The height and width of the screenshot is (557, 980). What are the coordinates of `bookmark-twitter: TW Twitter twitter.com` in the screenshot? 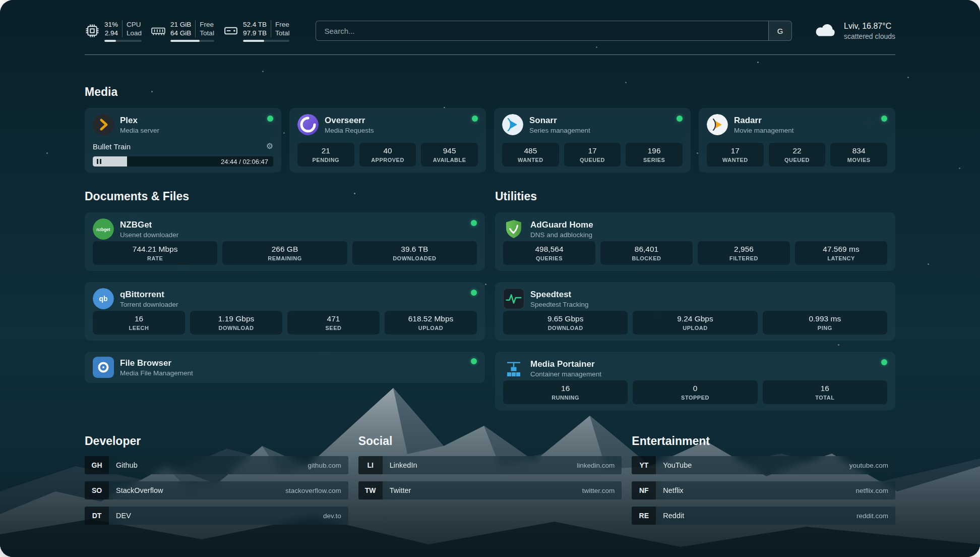 It's located at (490, 490).